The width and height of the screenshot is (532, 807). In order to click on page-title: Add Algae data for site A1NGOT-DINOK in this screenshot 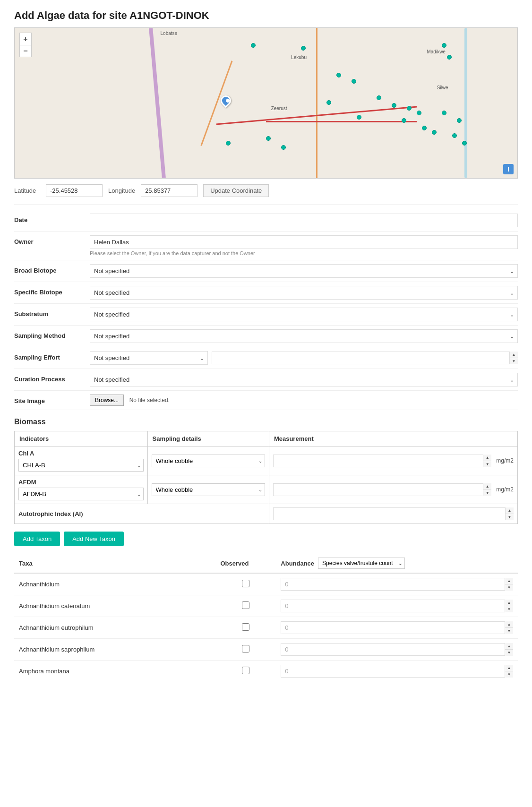, I will do `click(266, 16)`.